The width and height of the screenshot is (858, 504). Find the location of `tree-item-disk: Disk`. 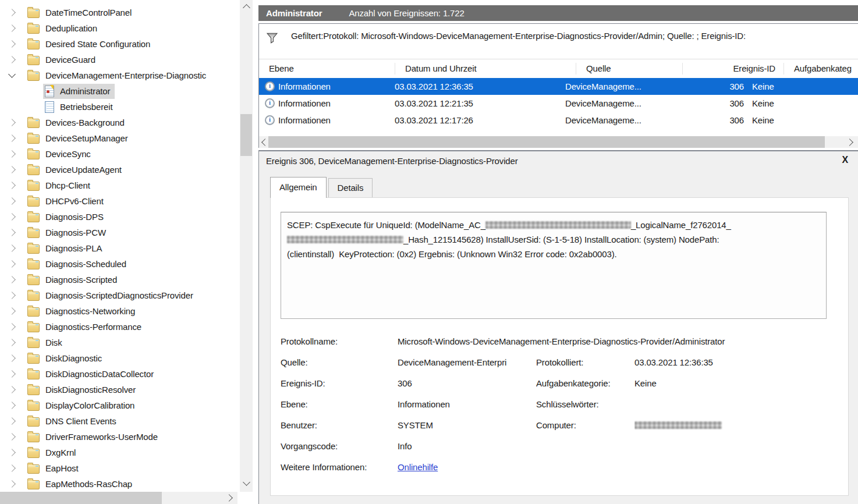

tree-item-disk: Disk is located at coordinates (120, 342).